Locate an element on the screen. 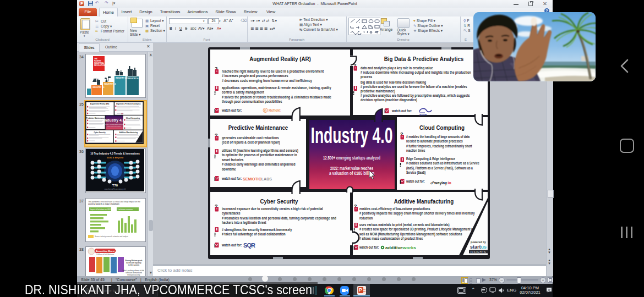  svg-text:# enables solutions such as In: # enables solutions such as Infrastructu… is located at coordinates (443, 164).